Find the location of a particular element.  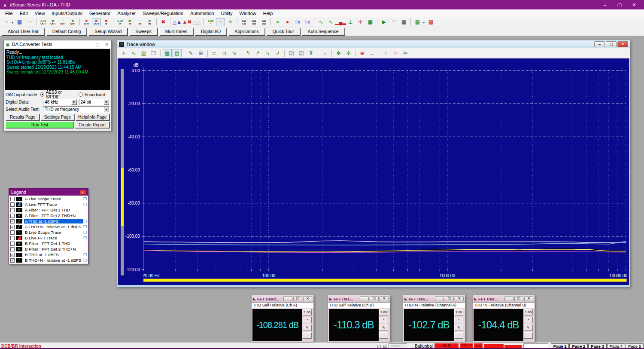

trace-close-button: ✕ is located at coordinates (623, 44).